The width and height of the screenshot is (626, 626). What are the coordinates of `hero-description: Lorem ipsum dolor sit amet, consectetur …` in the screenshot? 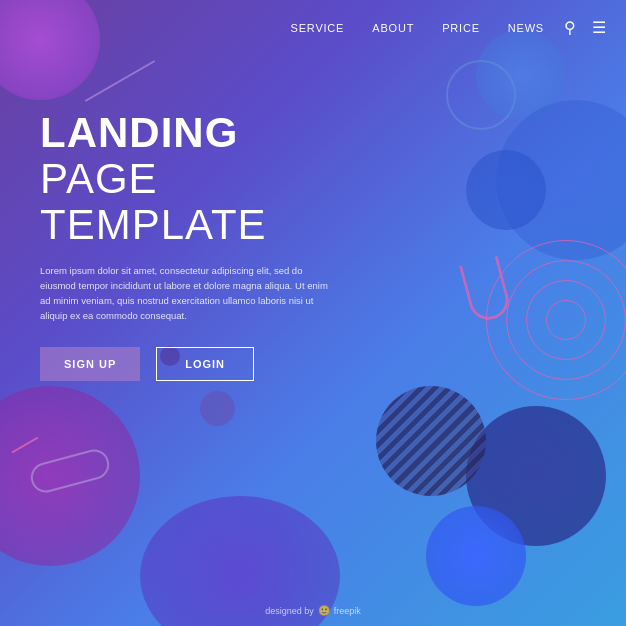 It's located at (190, 294).